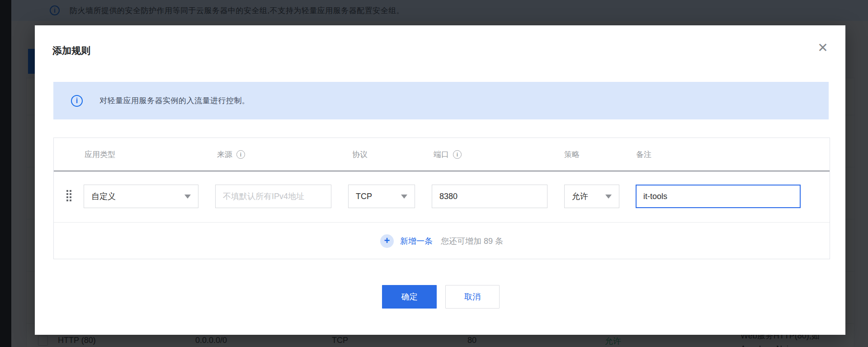 This screenshot has width=868, height=347. I want to click on rule-row: 自定义 不填默认所有IPv4地址 TCP 8380 允许 it-tools, so click(442, 197).